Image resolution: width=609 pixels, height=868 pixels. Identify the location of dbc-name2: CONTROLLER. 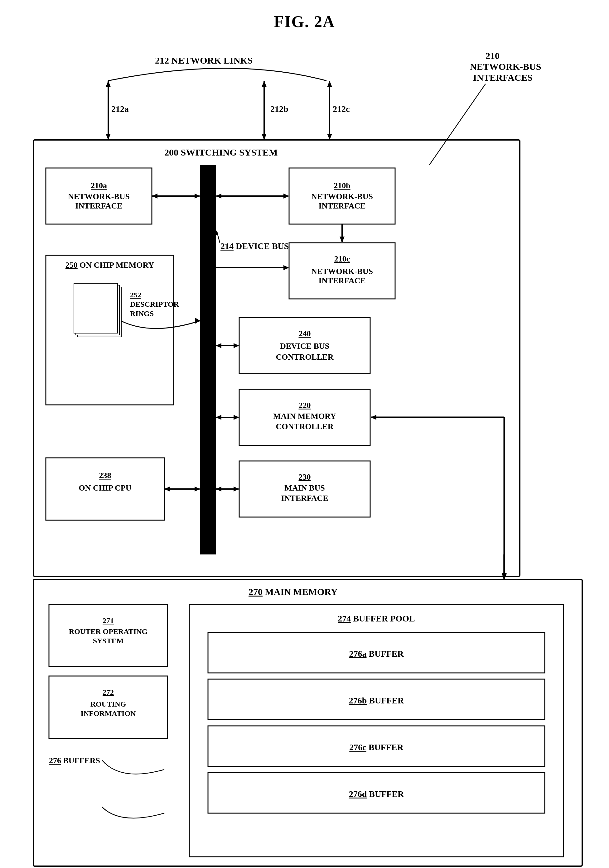
(304, 357).